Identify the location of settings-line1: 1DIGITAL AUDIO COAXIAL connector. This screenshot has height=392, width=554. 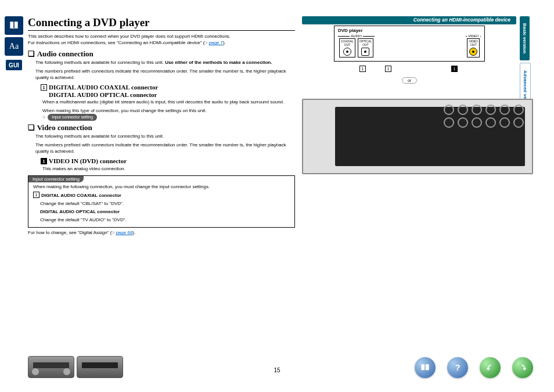
(161, 196).